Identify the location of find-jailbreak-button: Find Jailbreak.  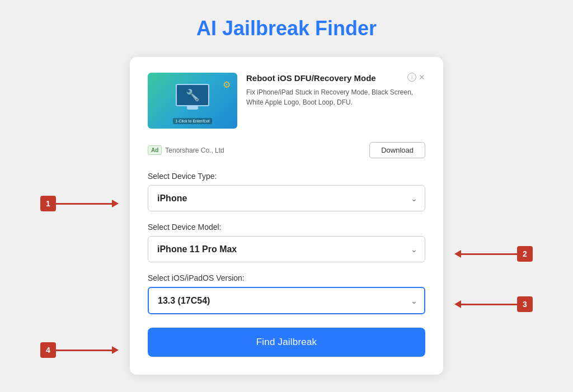
(286, 342).